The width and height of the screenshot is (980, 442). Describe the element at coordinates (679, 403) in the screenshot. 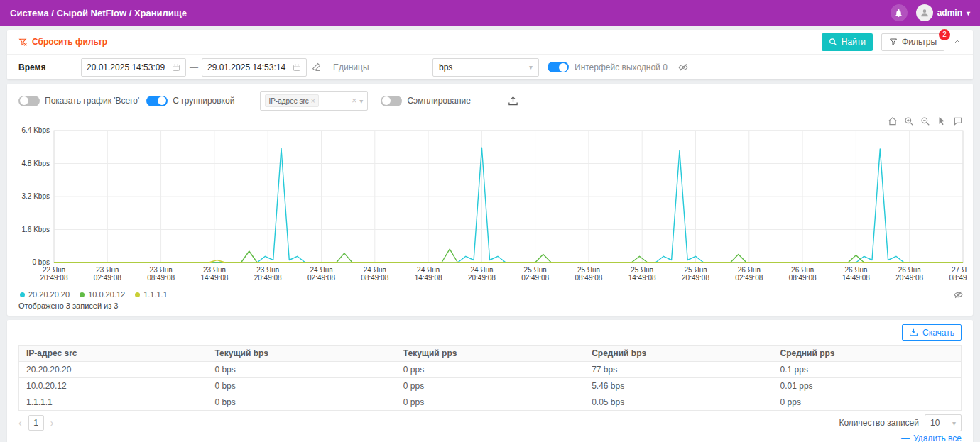

I see `table-cell: 0.05 bps` at that location.